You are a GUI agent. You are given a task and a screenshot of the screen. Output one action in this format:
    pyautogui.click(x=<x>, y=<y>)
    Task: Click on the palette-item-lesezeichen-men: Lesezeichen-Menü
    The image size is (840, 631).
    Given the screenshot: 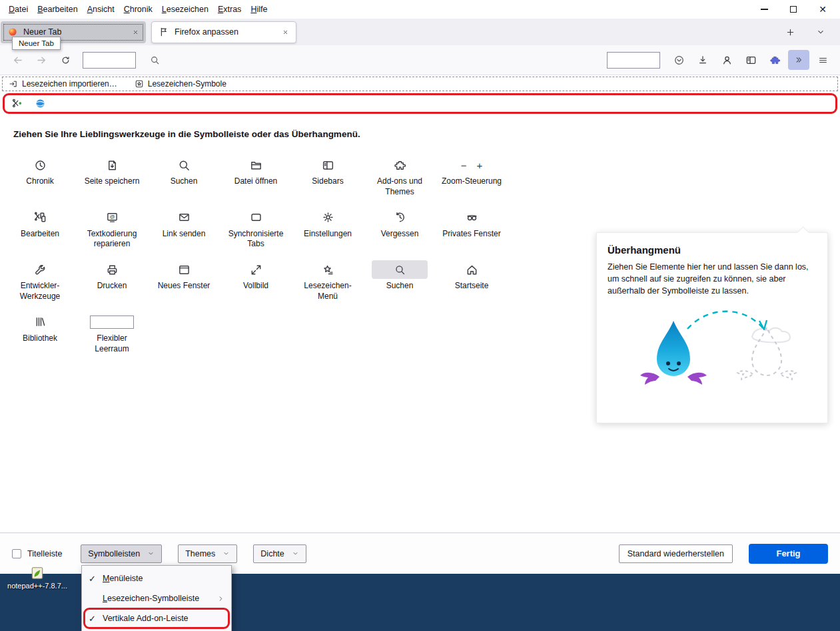 What is the action you would take?
    pyautogui.click(x=328, y=280)
    